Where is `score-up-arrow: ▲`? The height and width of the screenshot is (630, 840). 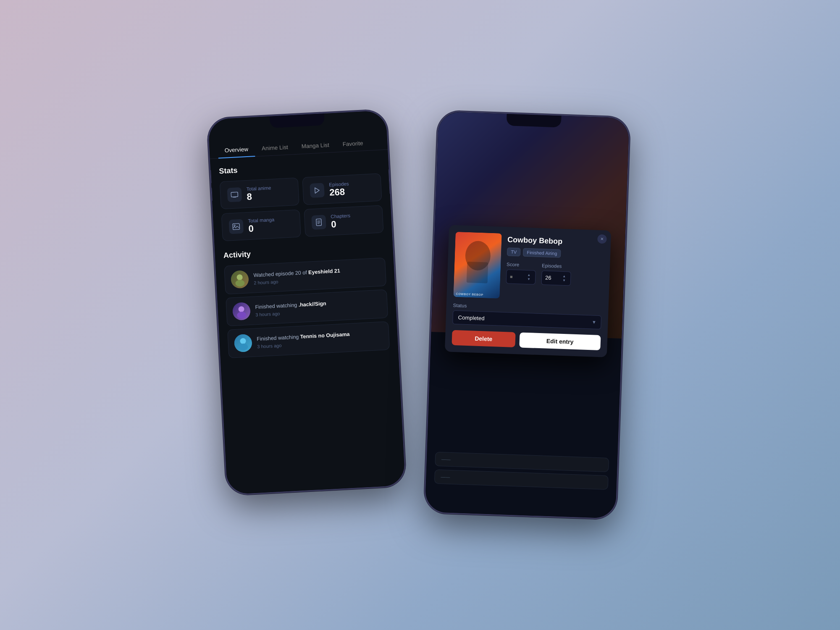 score-up-arrow: ▲ is located at coordinates (529, 275).